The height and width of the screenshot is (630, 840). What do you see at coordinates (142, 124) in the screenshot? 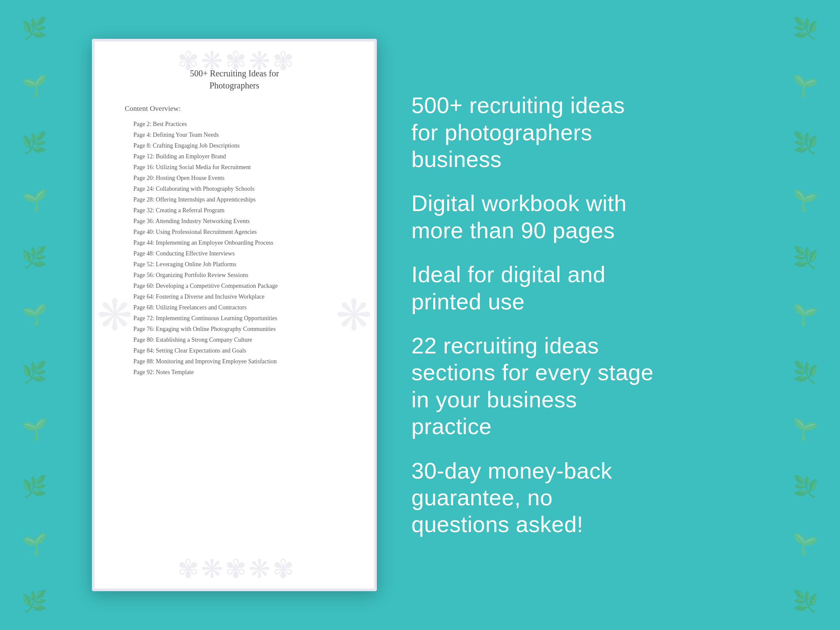
I see `toc-page-number: Page 2:` at bounding box center [142, 124].